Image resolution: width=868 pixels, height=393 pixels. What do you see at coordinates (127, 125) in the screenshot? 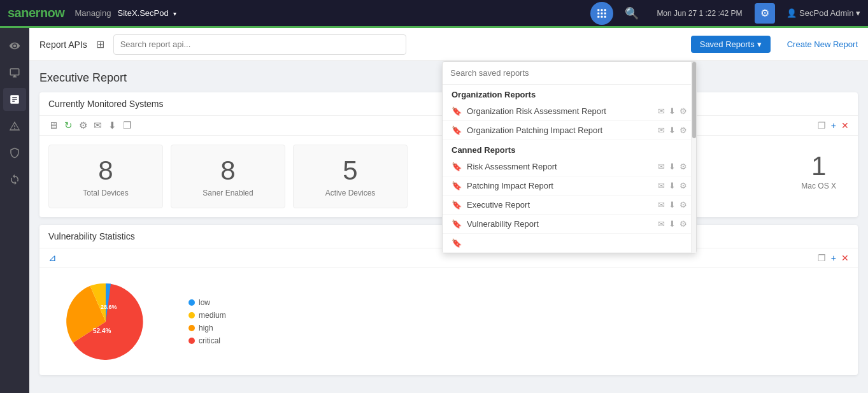
I see `copy-toolbar-icon: ❐` at bounding box center [127, 125].